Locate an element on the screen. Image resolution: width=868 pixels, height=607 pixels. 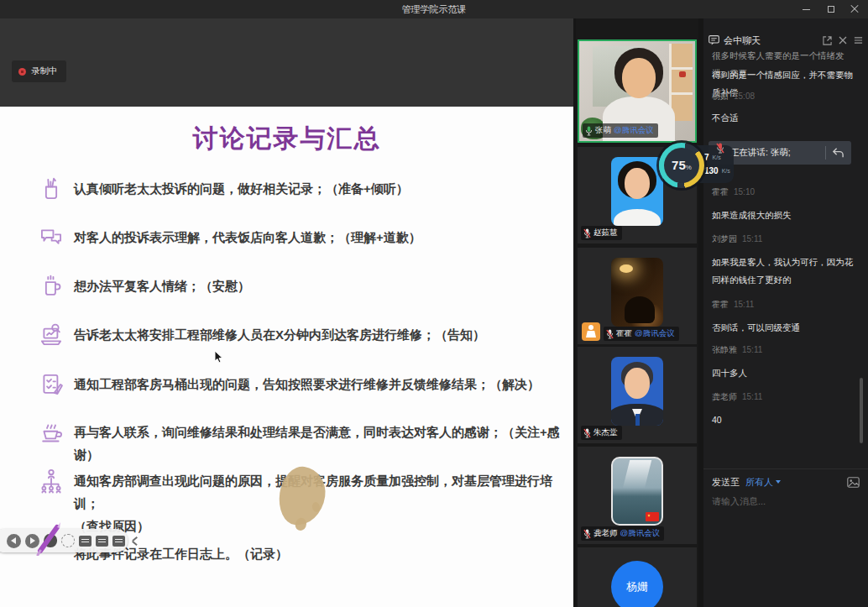
gauge-readout: 75% is located at coordinates (682, 165).